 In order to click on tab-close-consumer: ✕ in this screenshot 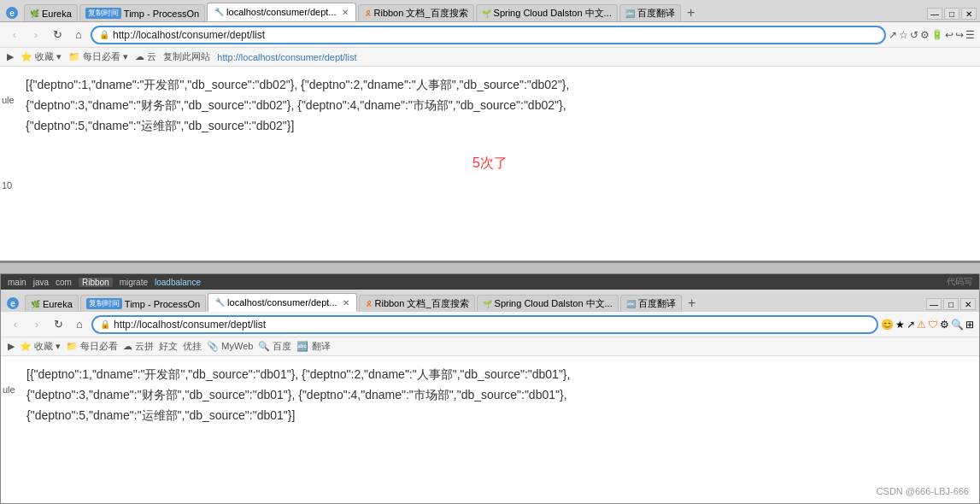, I will do `click(345, 12)`.